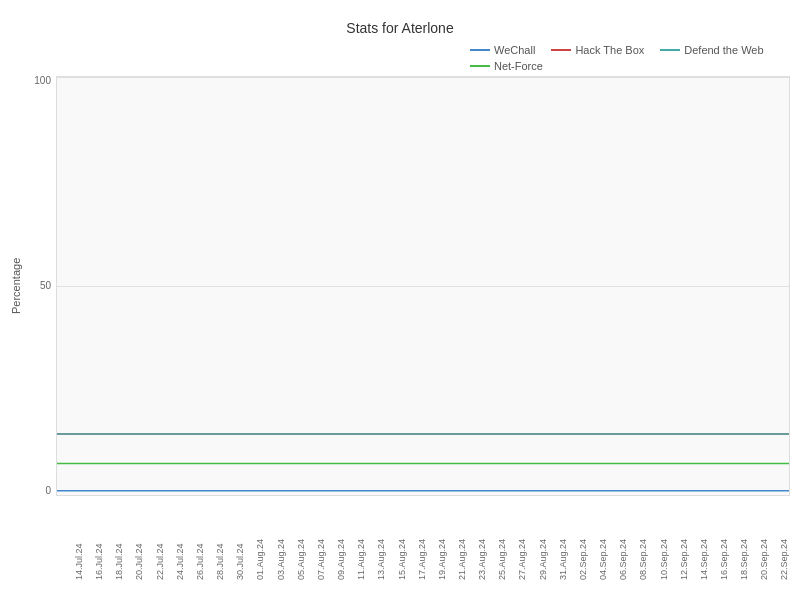  I want to click on y-axis: 100 50 0, so click(41, 286).